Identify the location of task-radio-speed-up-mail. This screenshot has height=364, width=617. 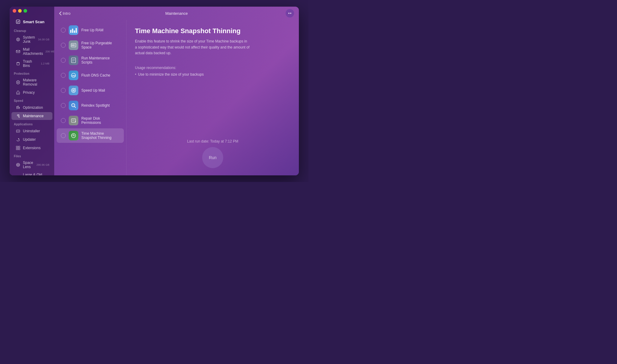
(63, 90).